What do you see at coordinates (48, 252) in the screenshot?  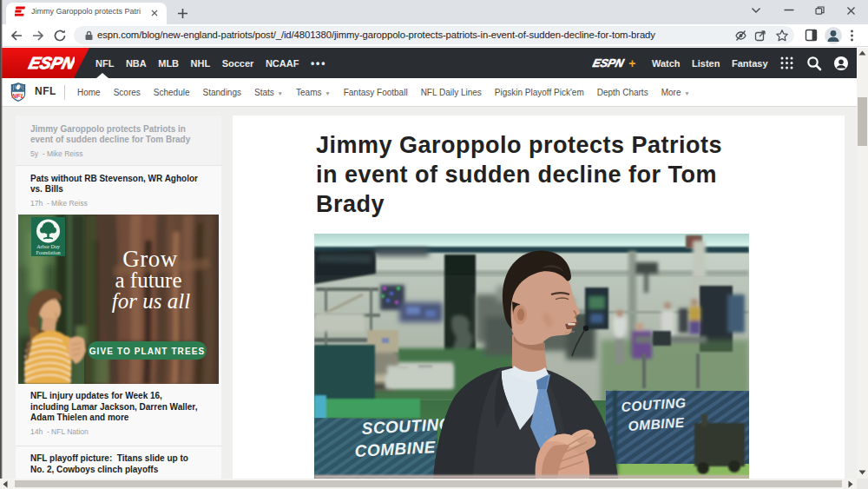 I see `svg-text: Foundation` at bounding box center [48, 252].